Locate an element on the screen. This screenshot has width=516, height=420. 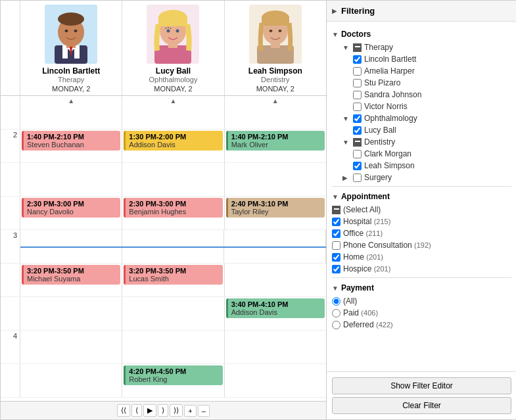
surgery-checkbox is located at coordinates (358, 177).